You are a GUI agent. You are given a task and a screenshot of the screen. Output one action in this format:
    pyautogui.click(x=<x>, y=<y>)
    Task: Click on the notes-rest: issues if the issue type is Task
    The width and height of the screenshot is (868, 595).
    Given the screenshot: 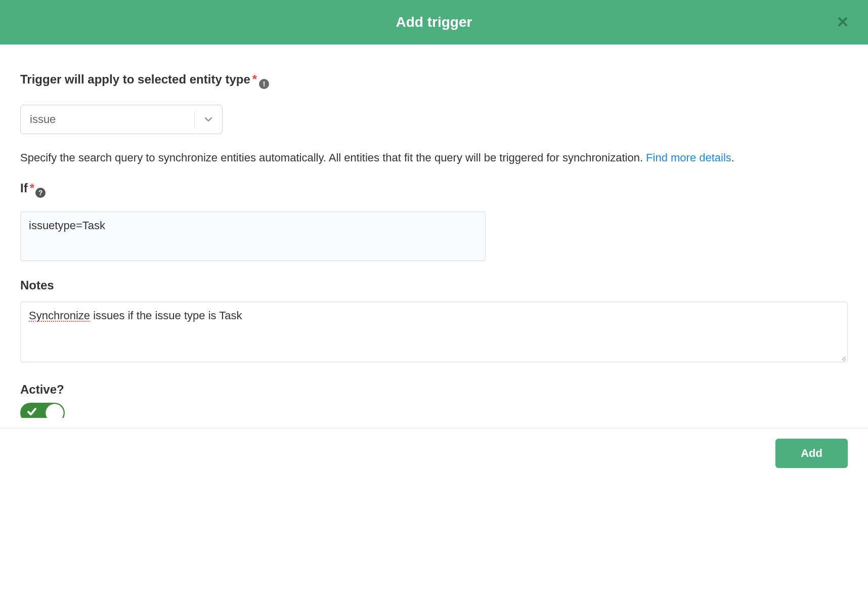 What is the action you would take?
    pyautogui.click(x=166, y=316)
    